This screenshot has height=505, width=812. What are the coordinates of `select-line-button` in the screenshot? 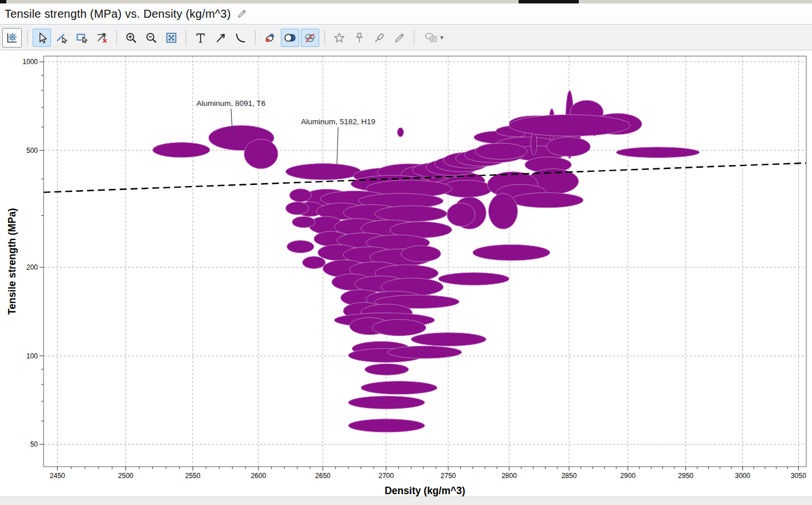 It's located at (62, 38).